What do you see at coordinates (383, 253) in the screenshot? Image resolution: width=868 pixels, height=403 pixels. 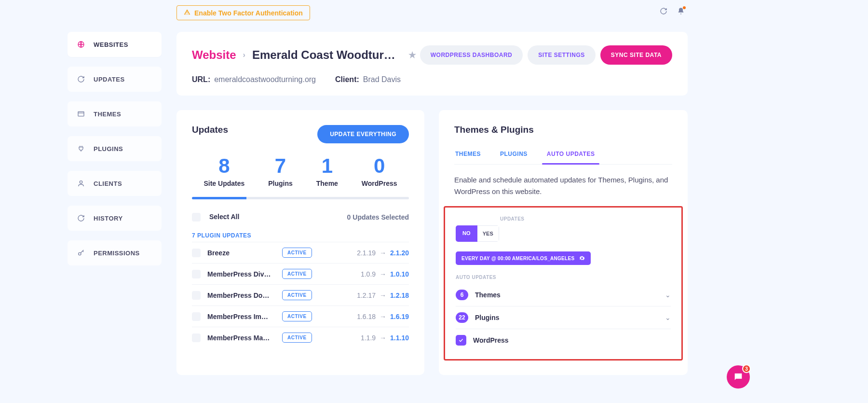 I see `version-change: 2.1.19 → 2.1.20` at bounding box center [383, 253].